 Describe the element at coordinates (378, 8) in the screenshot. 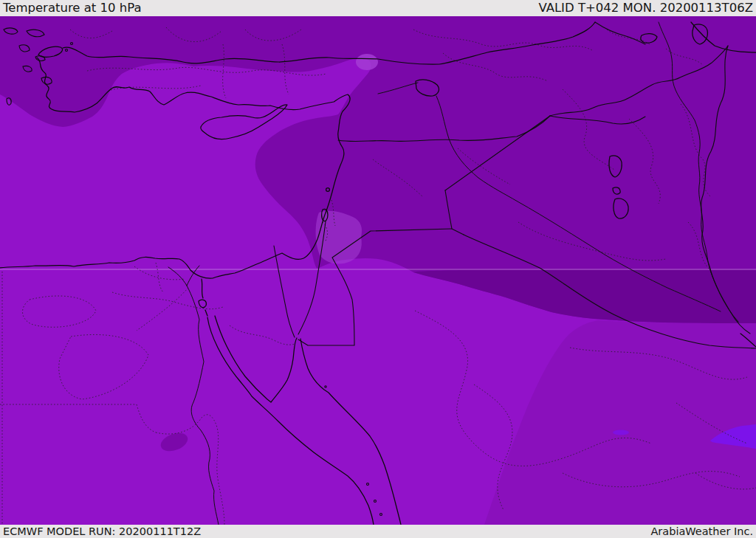

I see `top-bar: Temperature at 10 hPa VALID T+042 MON. 2…` at that location.